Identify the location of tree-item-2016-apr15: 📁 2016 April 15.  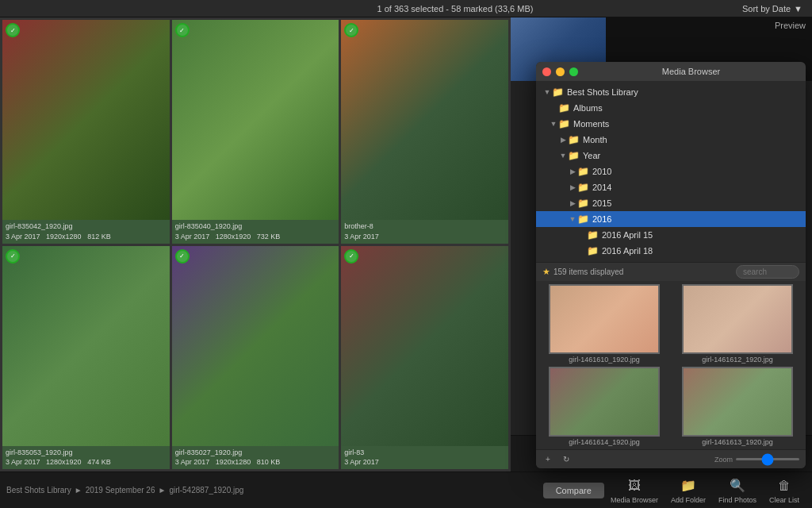
(671, 235).